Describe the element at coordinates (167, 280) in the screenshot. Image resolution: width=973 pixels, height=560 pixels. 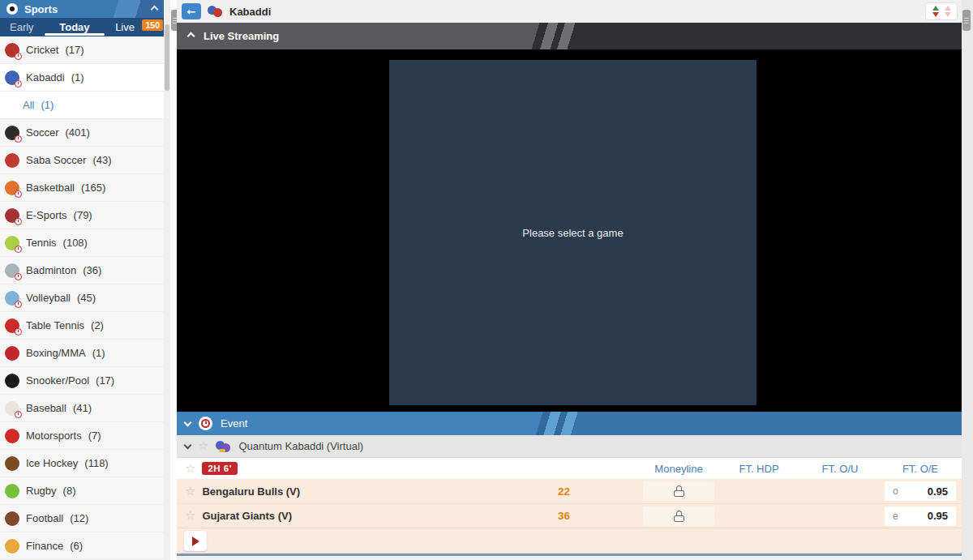
I see `sidebar-scrollbar` at that location.